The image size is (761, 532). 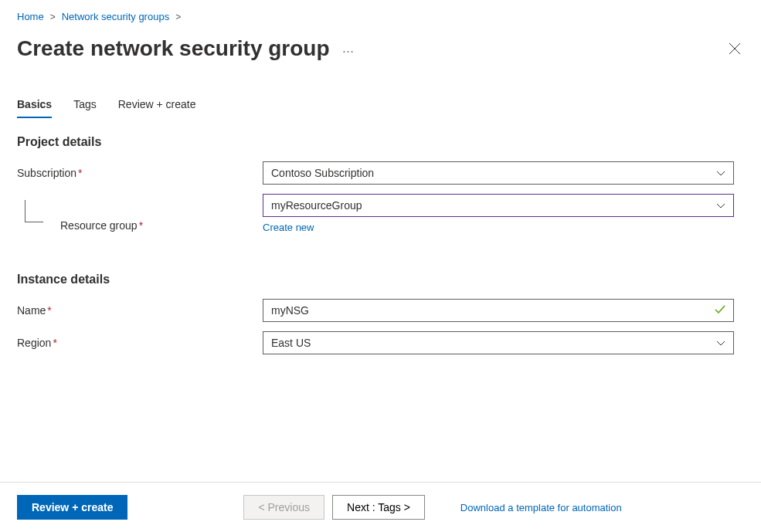 What do you see at coordinates (498, 310) in the screenshot?
I see `name-input: myNSG` at bounding box center [498, 310].